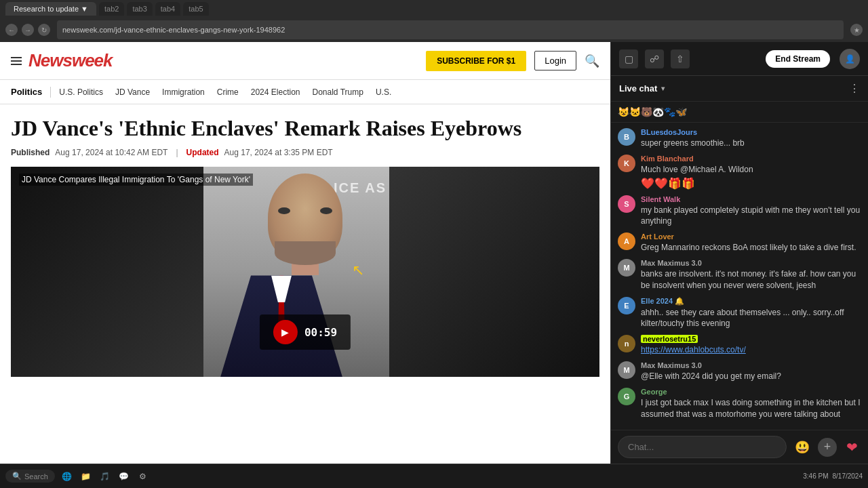 This screenshot has height=488, width=868. I want to click on tab-inactive-3: tab4, so click(168, 9).